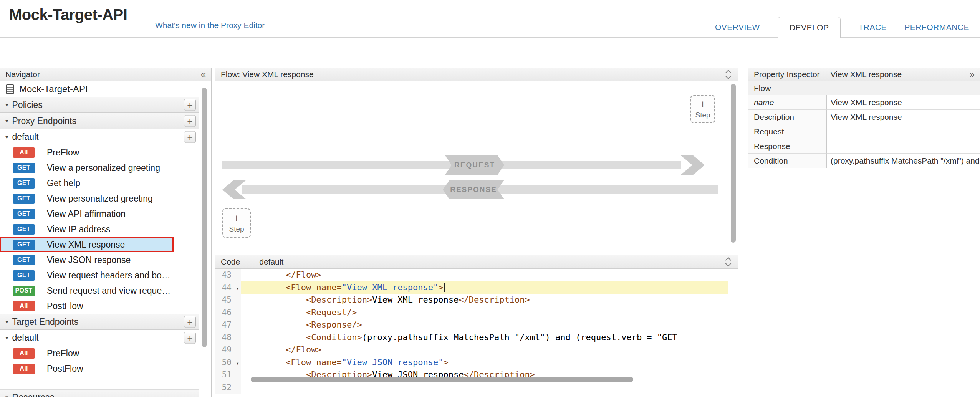 The width and height of the screenshot is (980, 397). Describe the element at coordinates (472, 288) in the screenshot. I see `code-line-active: 44▾ <Flow name="View XML response">` at that location.